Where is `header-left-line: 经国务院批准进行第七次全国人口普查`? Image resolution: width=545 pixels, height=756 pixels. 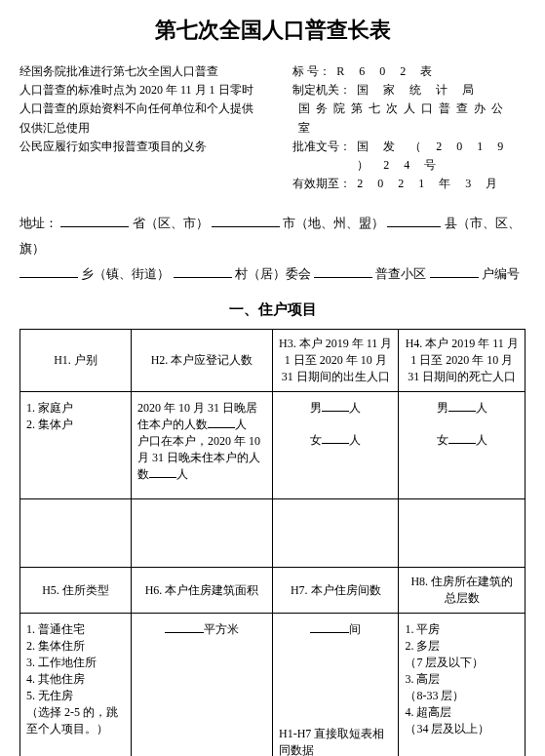
header-left-line: 经国务院批准进行第七次全国人口普查 is located at coordinates (151, 72).